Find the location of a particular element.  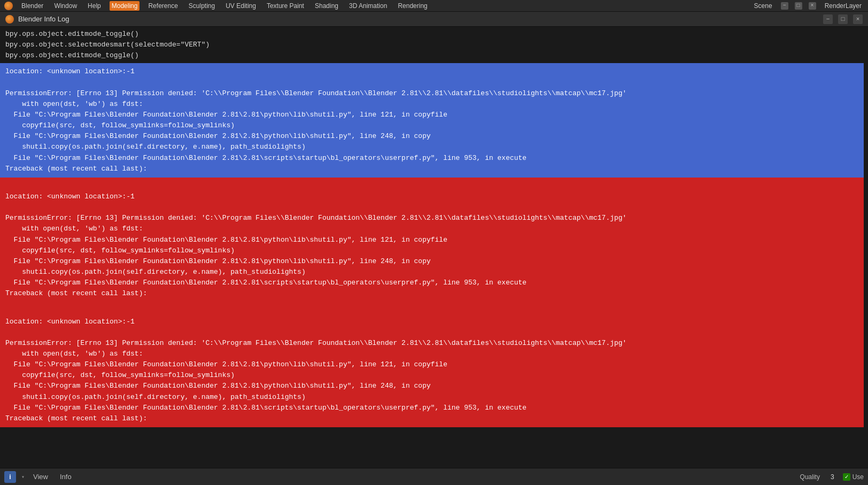

use-checkbox: ✓ Use is located at coordinates (853, 477).